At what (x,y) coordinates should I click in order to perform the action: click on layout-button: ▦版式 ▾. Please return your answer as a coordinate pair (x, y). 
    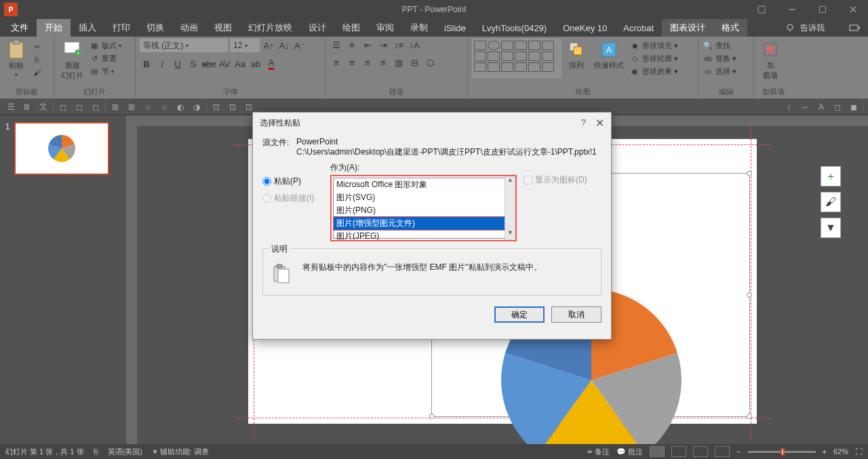
    Looking at the image, I should click on (105, 45).